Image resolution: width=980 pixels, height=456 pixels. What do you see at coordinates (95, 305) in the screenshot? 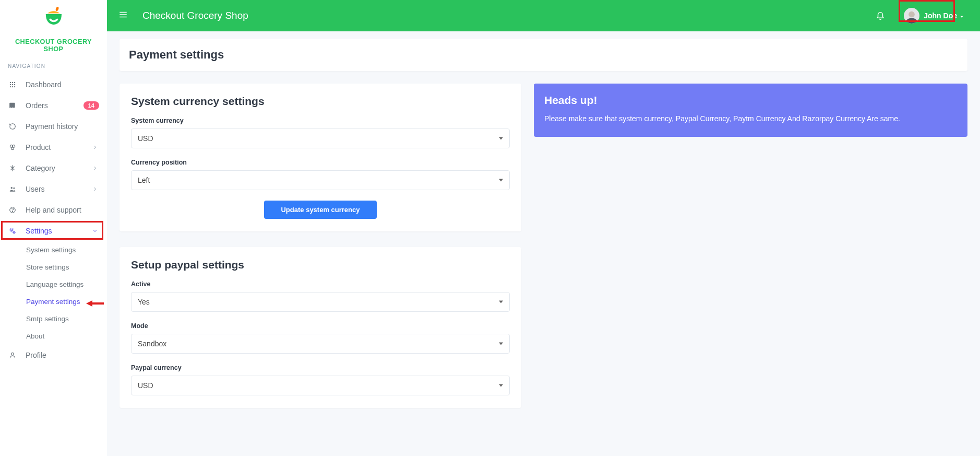
I see `annotation-arrow-icon` at bounding box center [95, 305].